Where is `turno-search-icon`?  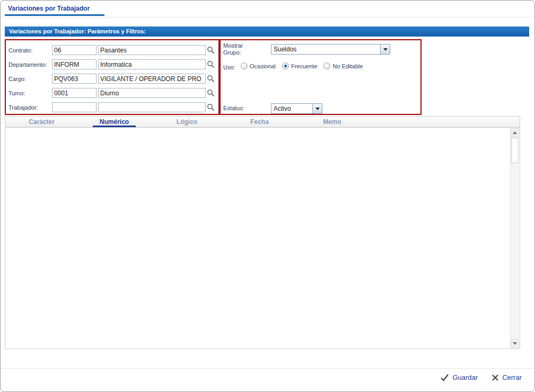
turno-search-icon is located at coordinates (211, 93).